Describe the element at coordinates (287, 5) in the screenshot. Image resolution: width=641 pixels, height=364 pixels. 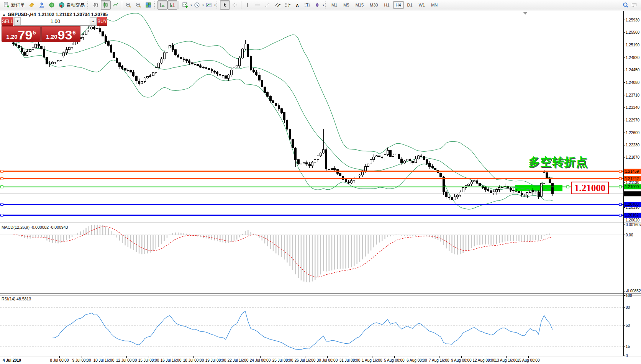
I see `fibonacci-button: F` at that location.